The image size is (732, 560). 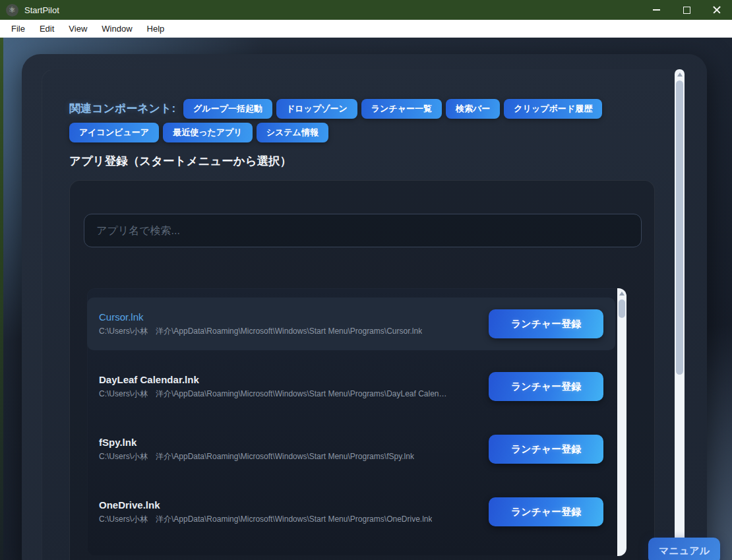 What do you see at coordinates (363, 231) in the screenshot?
I see `app-search-input` at bounding box center [363, 231].